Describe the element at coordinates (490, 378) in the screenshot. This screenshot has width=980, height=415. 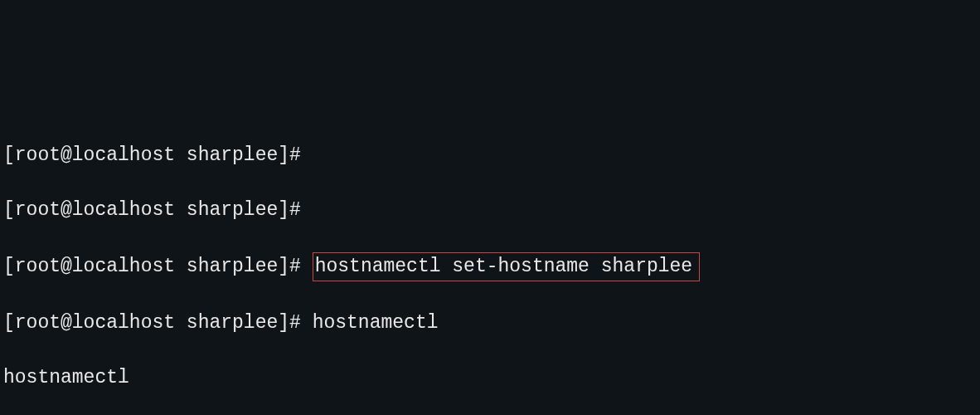
I see `output-line: hostnamectl` at that location.